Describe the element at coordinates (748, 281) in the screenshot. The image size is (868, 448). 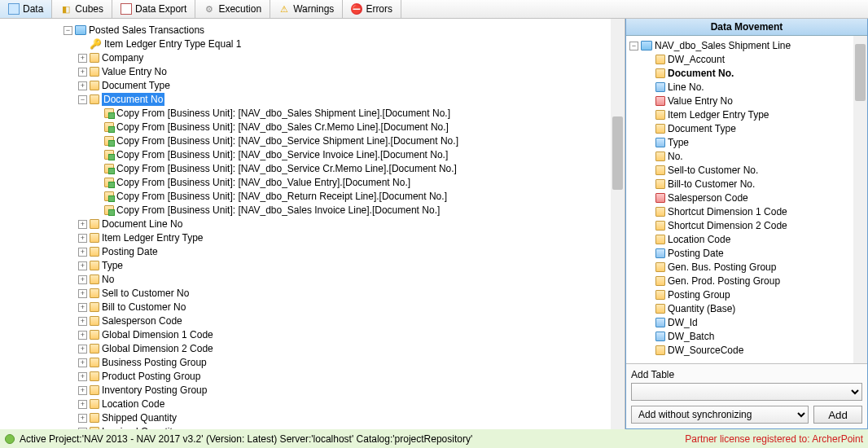
I see `right-col: Gen. Prod. Posting Group` at that location.